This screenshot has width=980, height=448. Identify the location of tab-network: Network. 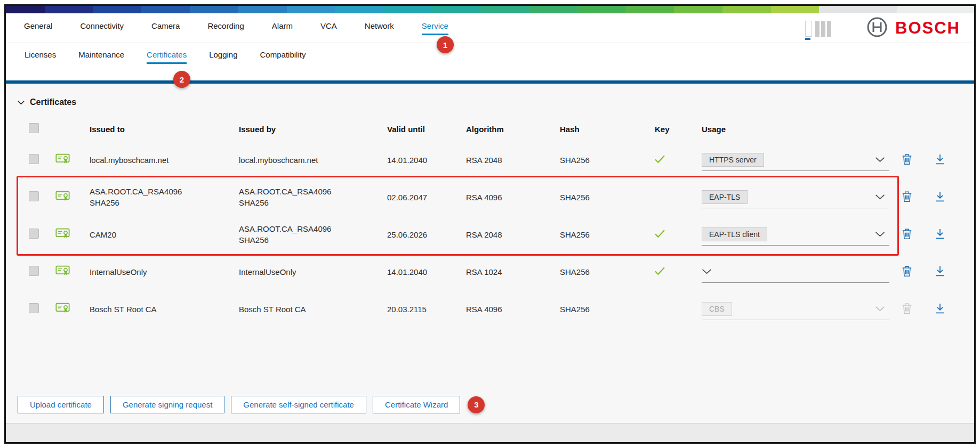
(380, 28).